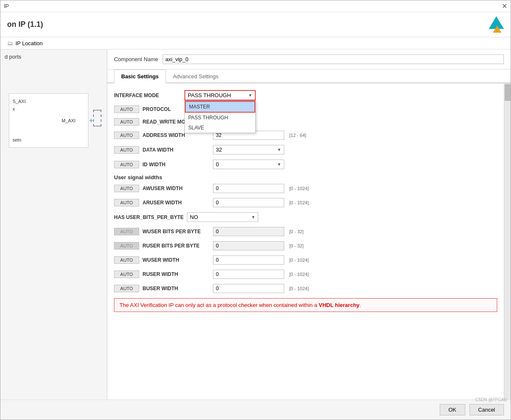 The image size is (511, 420). I want to click on aruser-width-input, so click(249, 203).